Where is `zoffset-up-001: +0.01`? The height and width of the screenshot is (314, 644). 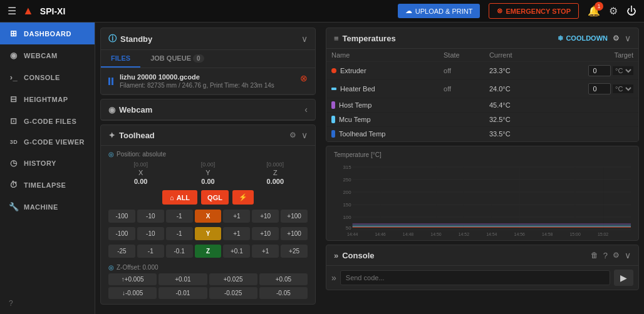
zoffset-up-001: +0.01 is located at coordinates (183, 279).